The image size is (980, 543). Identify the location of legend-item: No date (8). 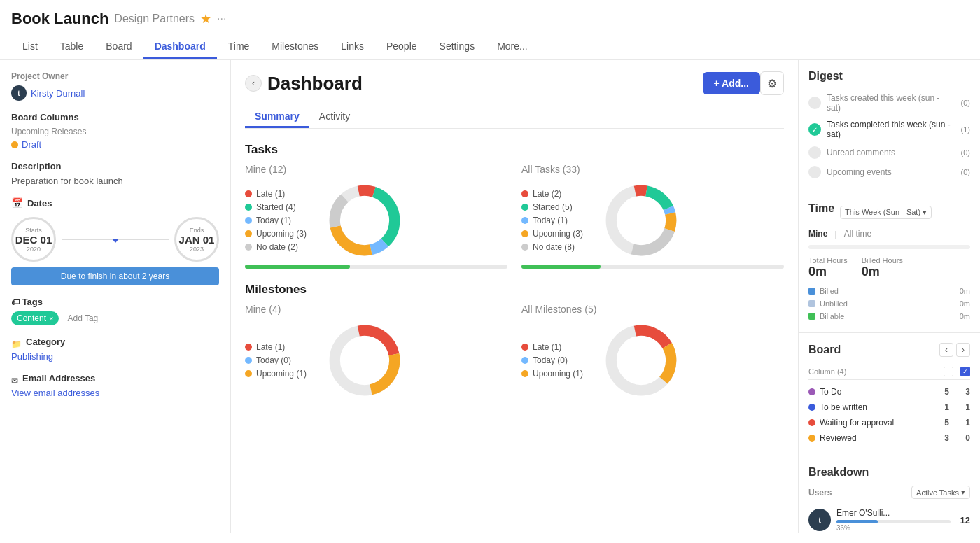
(556, 247).